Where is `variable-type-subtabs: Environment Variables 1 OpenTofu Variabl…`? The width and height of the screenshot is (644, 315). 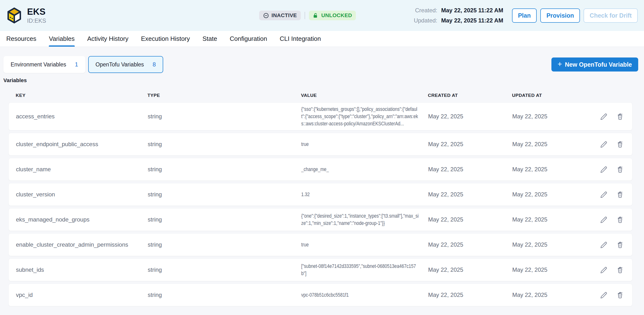 variable-type-subtabs: Environment Variables 1 OpenTofu Variabl… is located at coordinates (84, 64).